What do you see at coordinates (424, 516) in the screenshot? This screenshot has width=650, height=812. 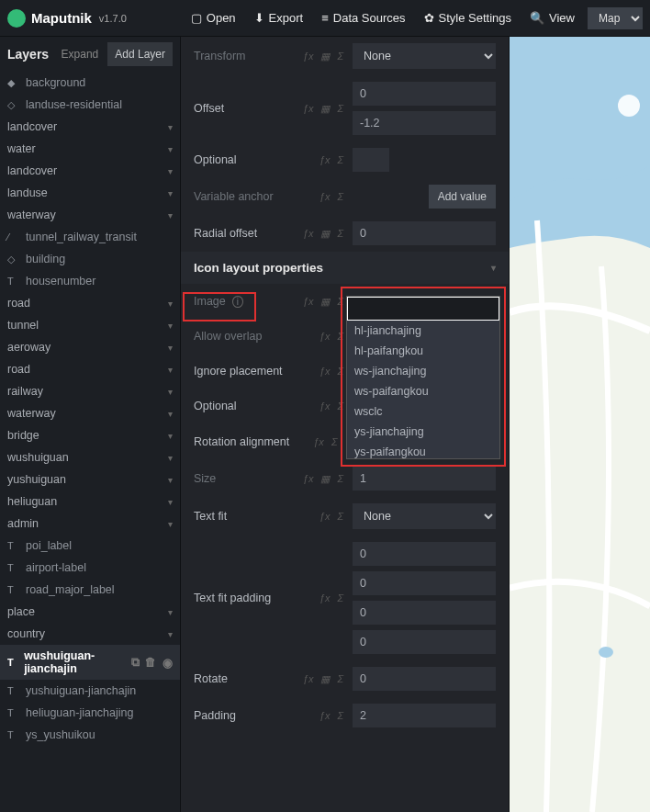 I see `text-fit-select: None` at bounding box center [424, 516].